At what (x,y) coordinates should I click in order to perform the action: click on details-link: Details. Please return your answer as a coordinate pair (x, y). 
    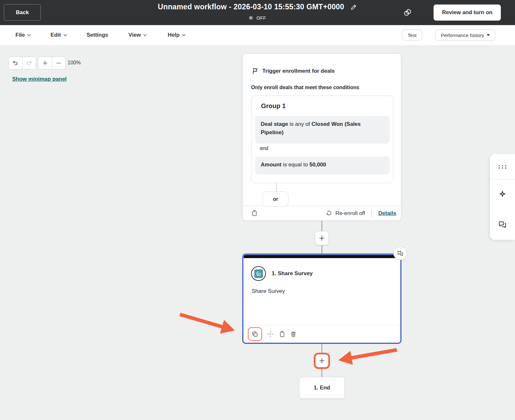
    Looking at the image, I should click on (387, 213).